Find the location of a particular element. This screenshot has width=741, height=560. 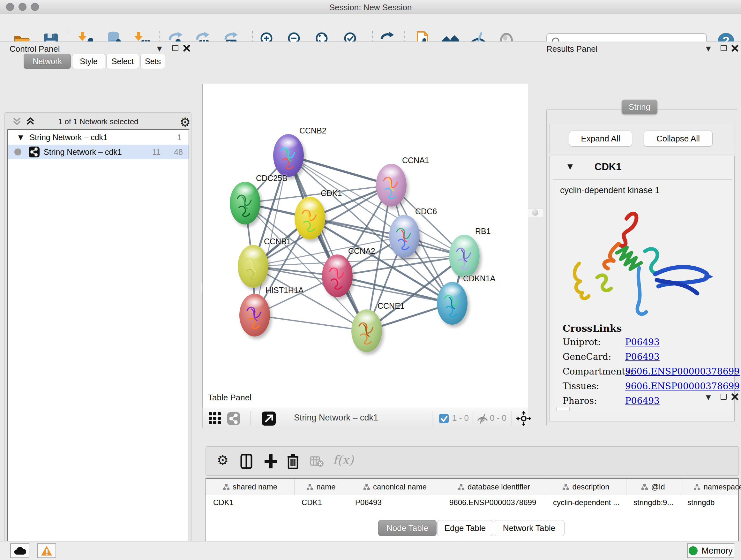

control-panel-float-icon is located at coordinates (176, 48).